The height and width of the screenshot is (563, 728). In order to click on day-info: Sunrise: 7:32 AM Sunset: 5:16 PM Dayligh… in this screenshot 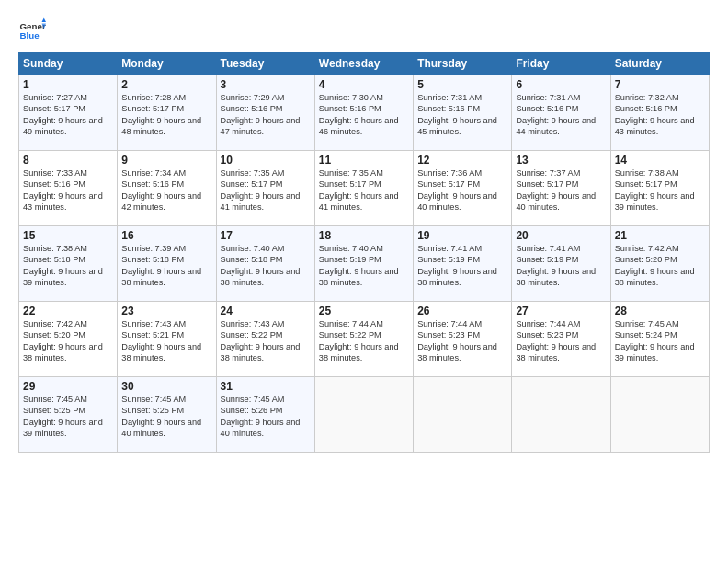, I will do `click(660, 115)`.